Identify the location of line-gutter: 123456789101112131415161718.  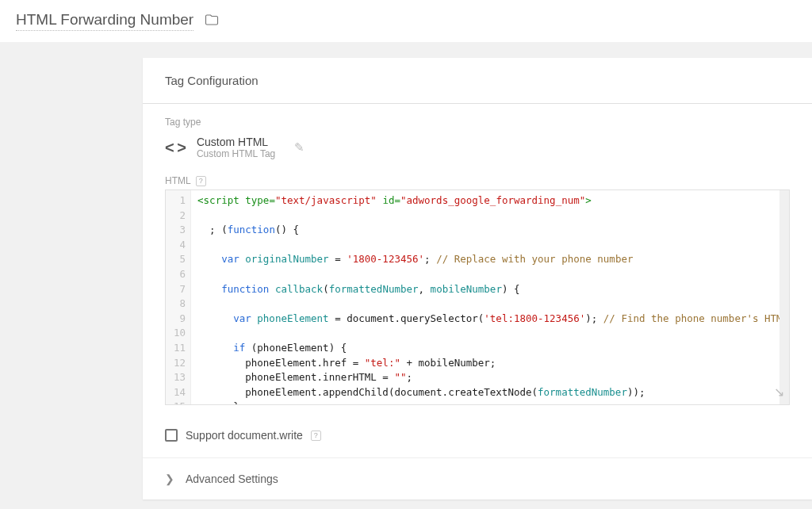
(178, 297).